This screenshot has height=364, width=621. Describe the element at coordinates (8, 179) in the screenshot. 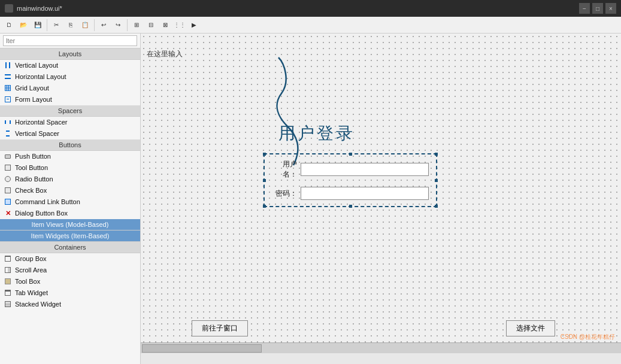

I see `radio-icon` at that location.